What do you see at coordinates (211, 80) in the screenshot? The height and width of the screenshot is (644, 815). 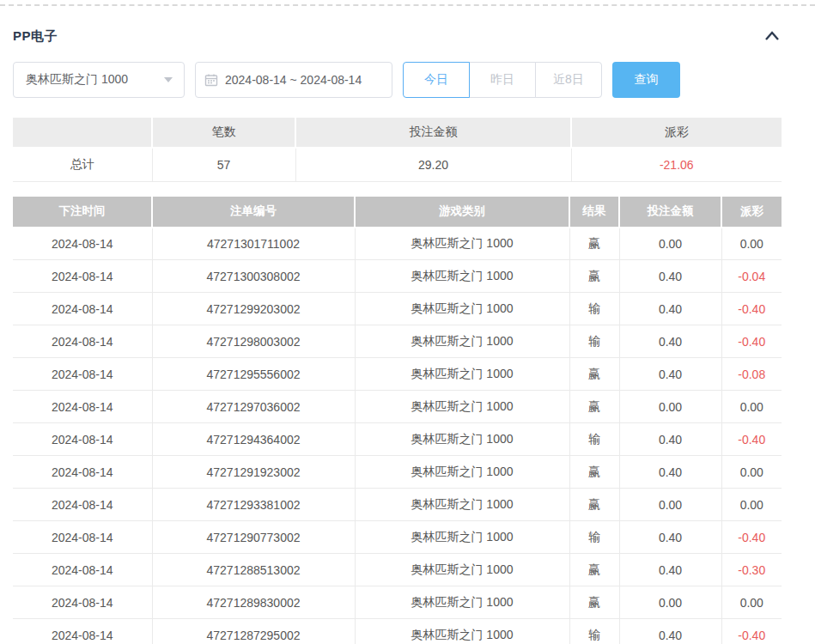 I see `calendar-icon` at bounding box center [211, 80].